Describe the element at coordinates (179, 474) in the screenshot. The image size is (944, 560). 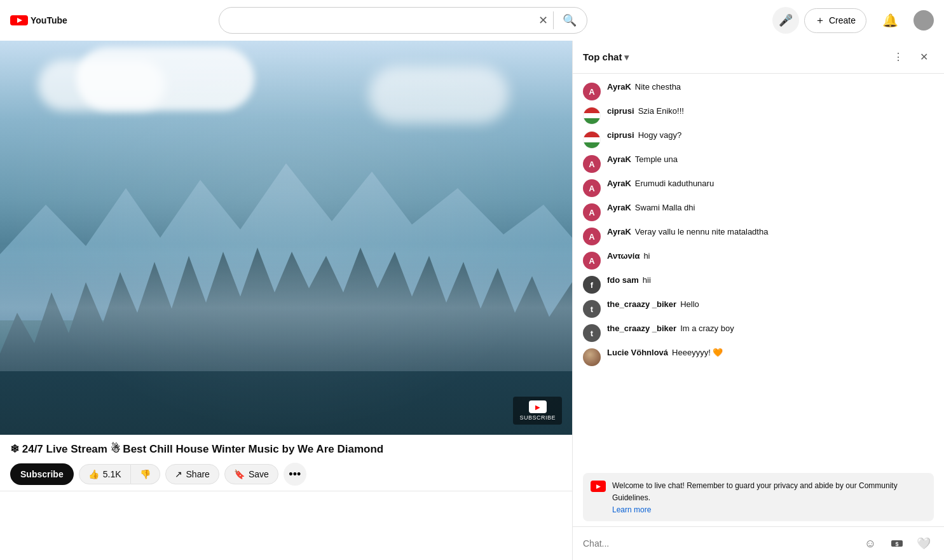
I see `share-icon: ↗` at that location.